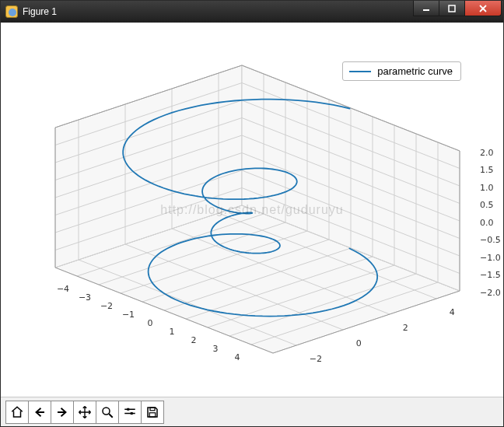 The width and height of the screenshot is (504, 427). What do you see at coordinates (252, 411) in the screenshot?
I see `matplotlib-toolbar` at bounding box center [252, 411].